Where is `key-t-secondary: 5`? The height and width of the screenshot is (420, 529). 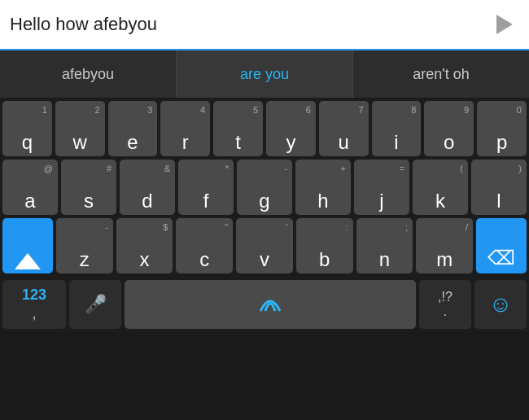
key-t-secondary: 5 is located at coordinates (256, 110).